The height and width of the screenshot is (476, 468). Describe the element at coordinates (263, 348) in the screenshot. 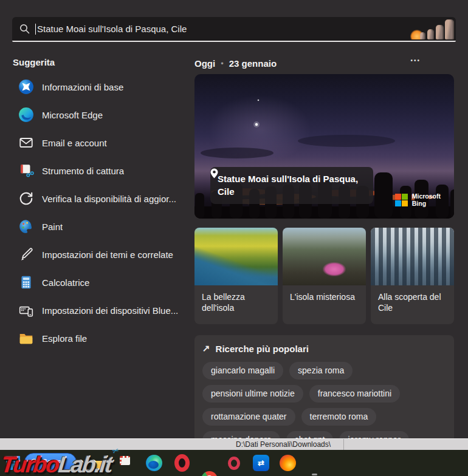

I see `popular-searches-title: Ricerche più popolari` at that location.